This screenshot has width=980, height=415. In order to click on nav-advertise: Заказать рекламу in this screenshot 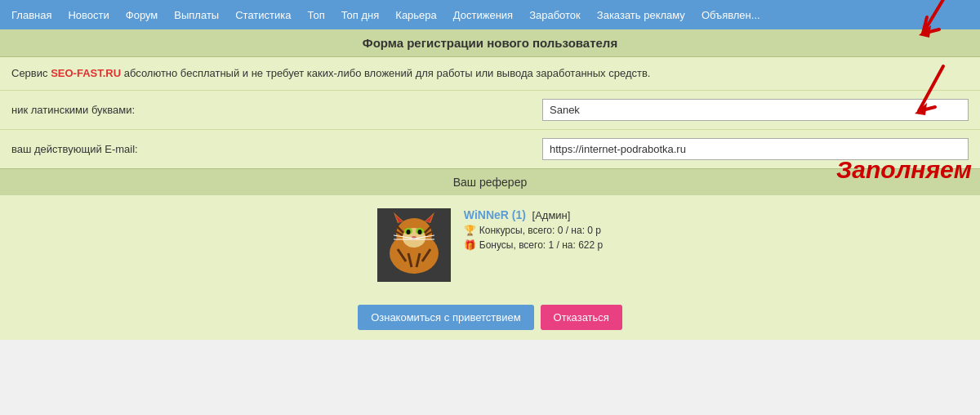, I will do `click(641, 15)`.